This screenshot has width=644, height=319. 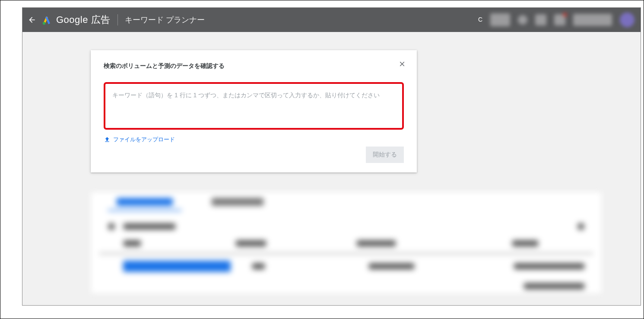 What do you see at coordinates (254, 66) in the screenshot?
I see `dialog-title: 検索のボリュームと予測のデータを確認する` at bounding box center [254, 66].